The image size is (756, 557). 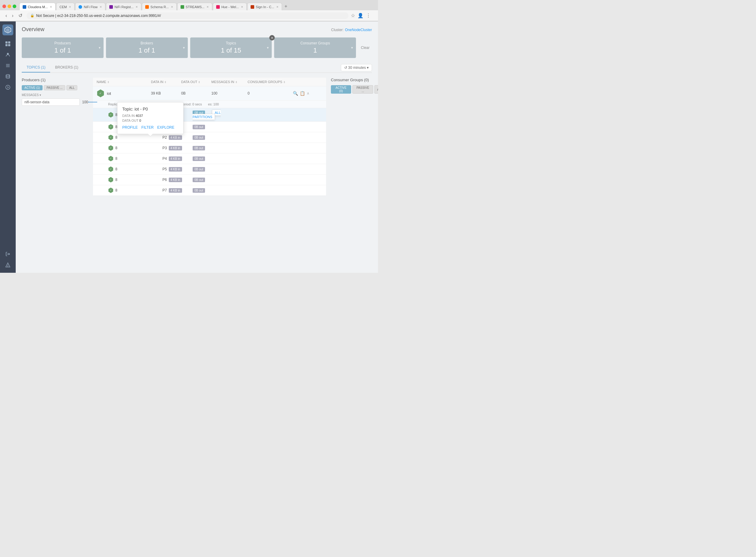 I want to click on topic-name-cell: ✓ iot, so click(x=124, y=93).